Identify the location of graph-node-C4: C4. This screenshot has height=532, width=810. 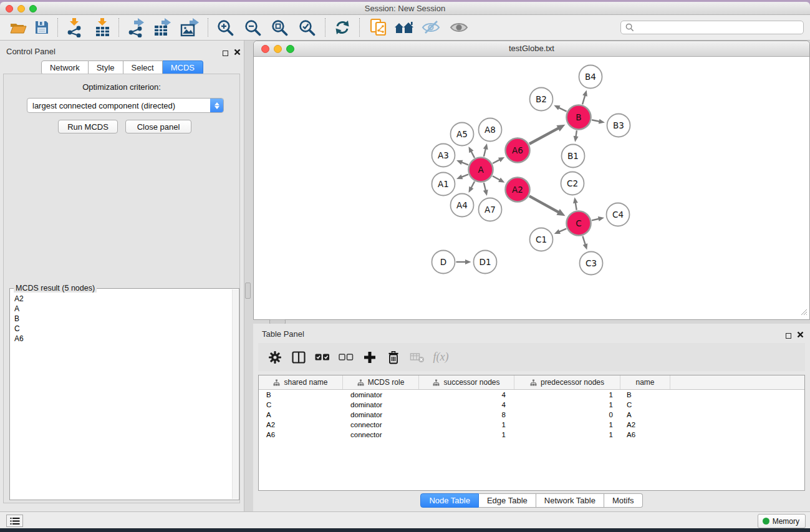
(619, 215).